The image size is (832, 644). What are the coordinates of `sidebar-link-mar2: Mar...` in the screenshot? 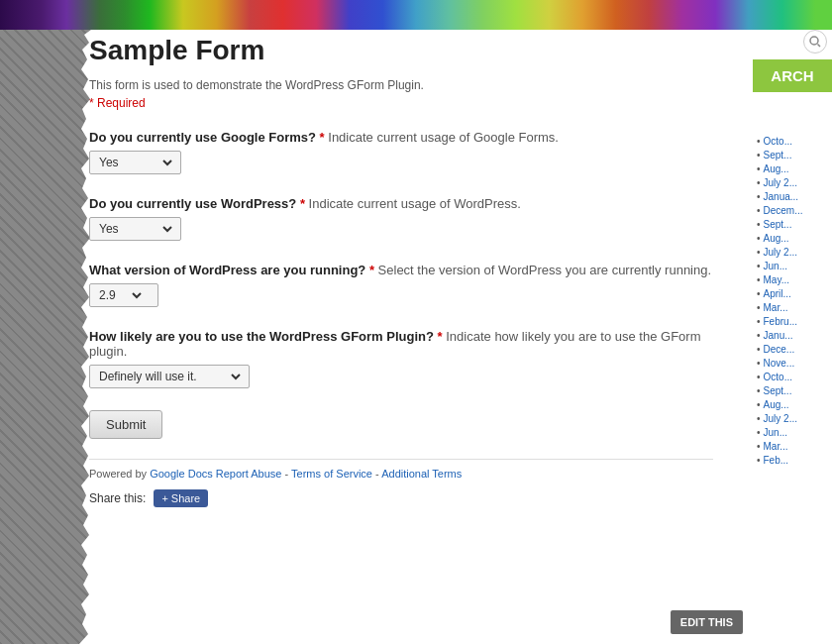 It's located at (792, 446).